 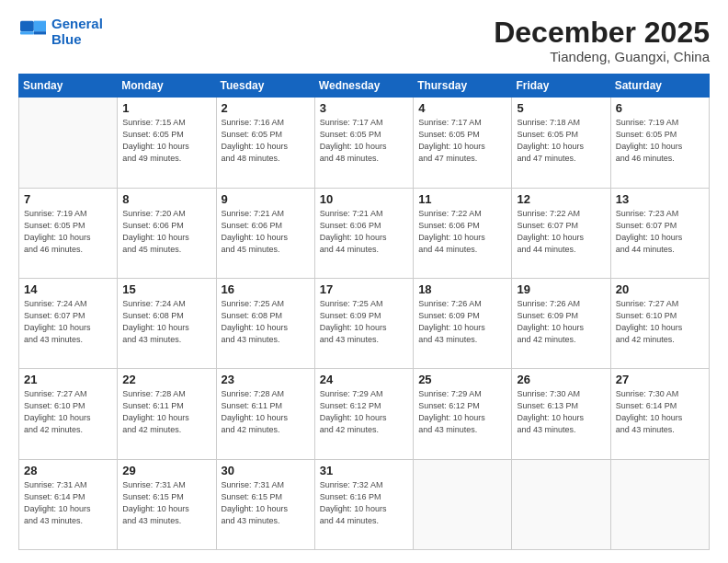 What do you see at coordinates (68, 379) in the screenshot?
I see `day-number: 21` at bounding box center [68, 379].